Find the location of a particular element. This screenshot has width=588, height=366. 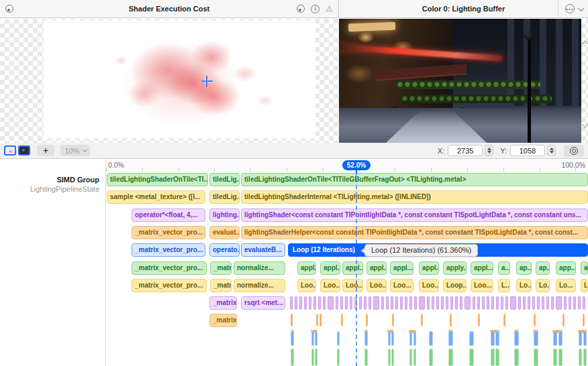

x-coordinate-field: 2735 is located at coordinates (465, 150).